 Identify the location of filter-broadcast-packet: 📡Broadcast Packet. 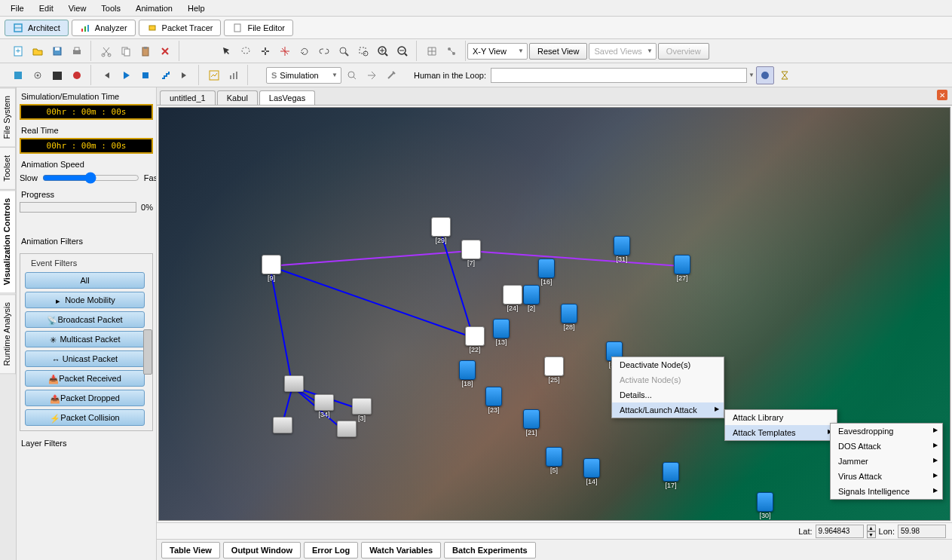
(84, 320).